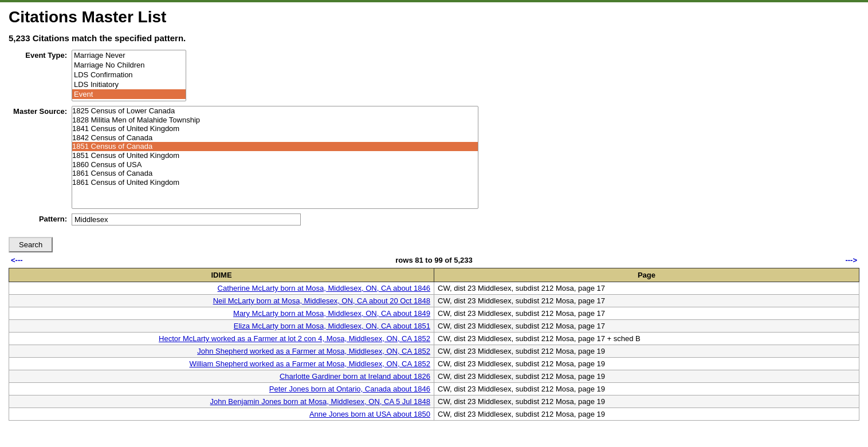 The image size is (868, 447). What do you see at coordinates (434, 76) in the screenshot?
I see `event-type-row: Event Type: Marriage Never Marriage No C…` at bounding box center [434, 76].